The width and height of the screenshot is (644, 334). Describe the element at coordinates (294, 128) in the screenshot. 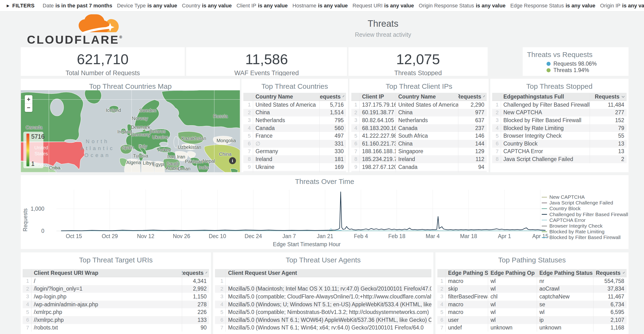

I see `table-row: 4Canada560` at that location.